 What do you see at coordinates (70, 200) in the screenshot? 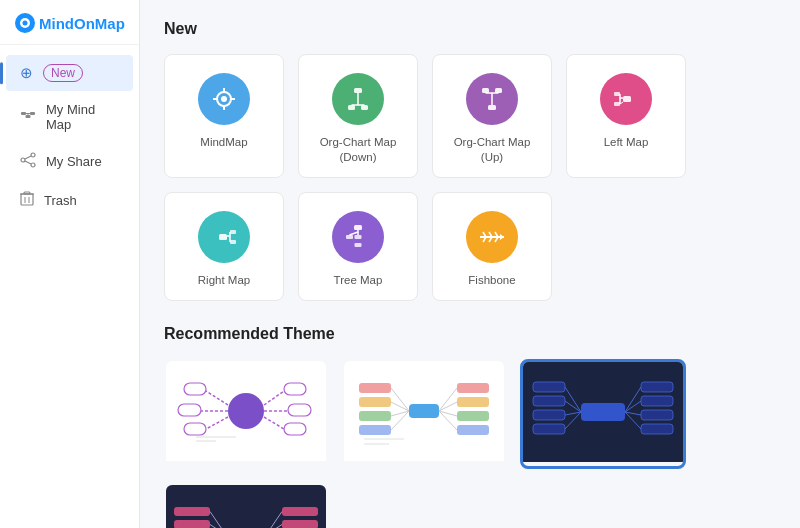
I see `sidebar-item-trash: Trash` at bounding box center [70, 200].